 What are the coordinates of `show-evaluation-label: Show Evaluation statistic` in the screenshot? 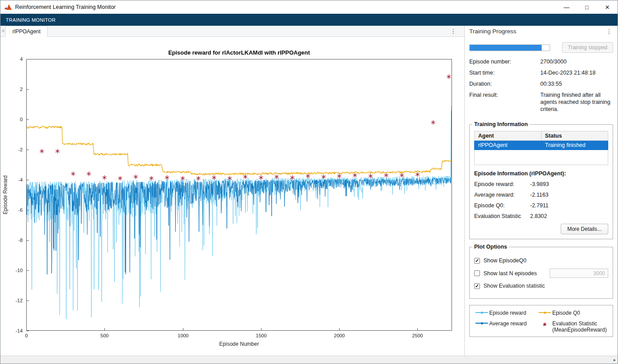 It's located at (514, 286).